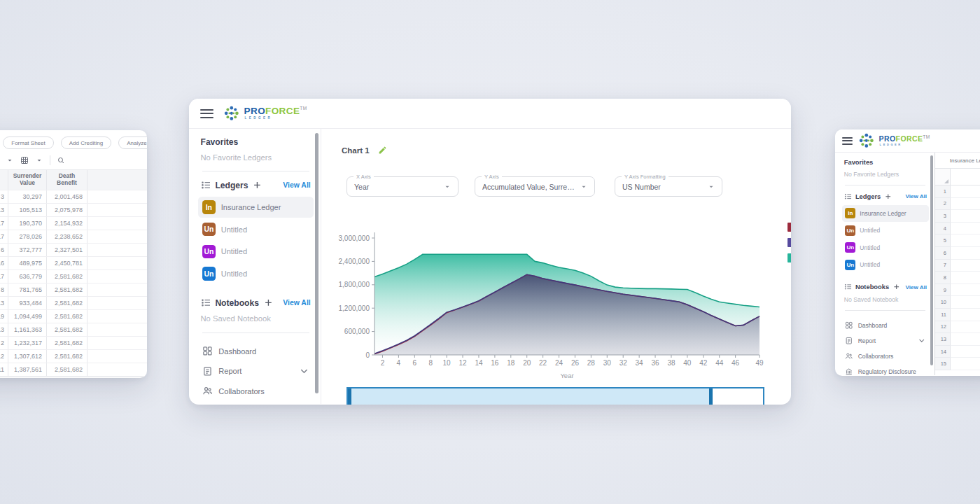  I want to click on table-row: 3 30,297 2,001,458, so click(74, 197).